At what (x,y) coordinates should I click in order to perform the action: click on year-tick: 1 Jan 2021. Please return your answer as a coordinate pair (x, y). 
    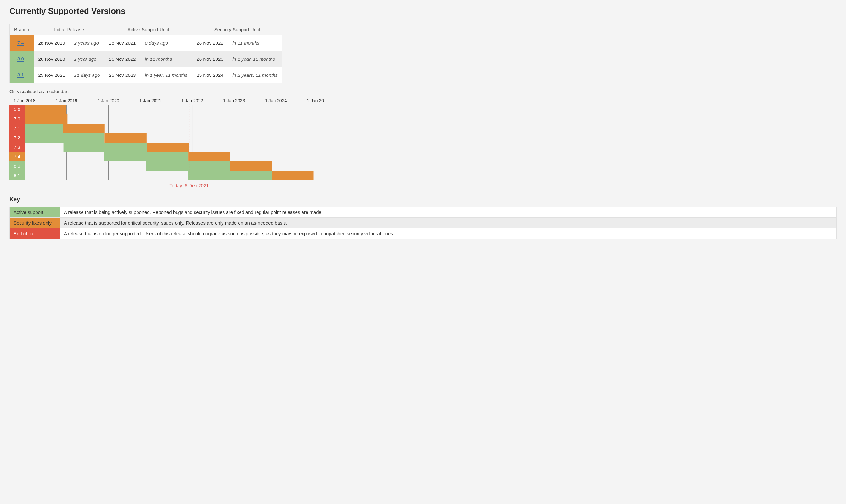
    Looking at the image, I should click on (150, 101).